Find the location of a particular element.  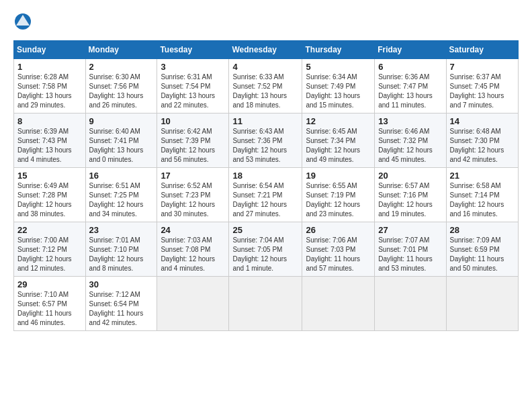

day-number: 8 is located at coordinates (50, 121).